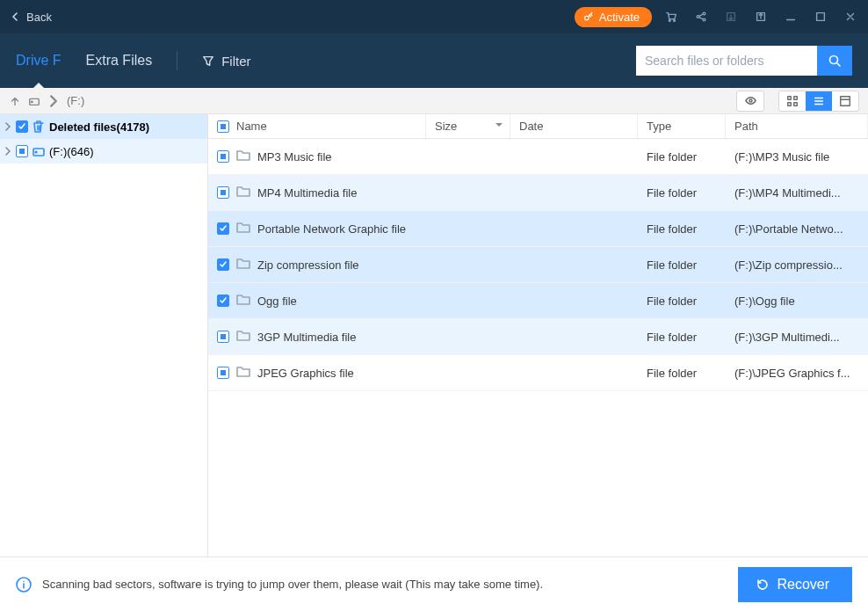  I want to click on cell-name: 3GP Multimedia file, so click(307, 338).